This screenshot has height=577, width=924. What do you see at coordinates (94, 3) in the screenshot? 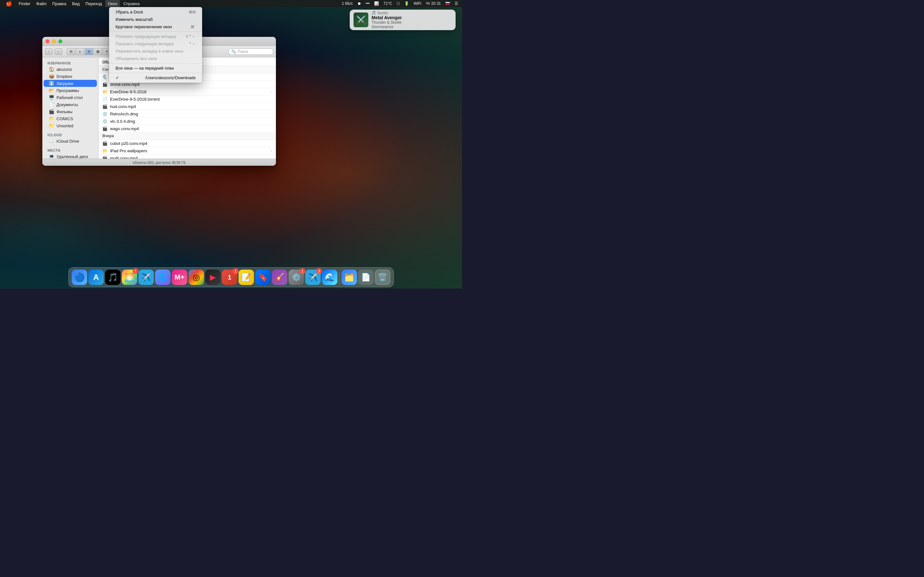
I see `menubar-go: Переход` at bounding box center [94, 3].